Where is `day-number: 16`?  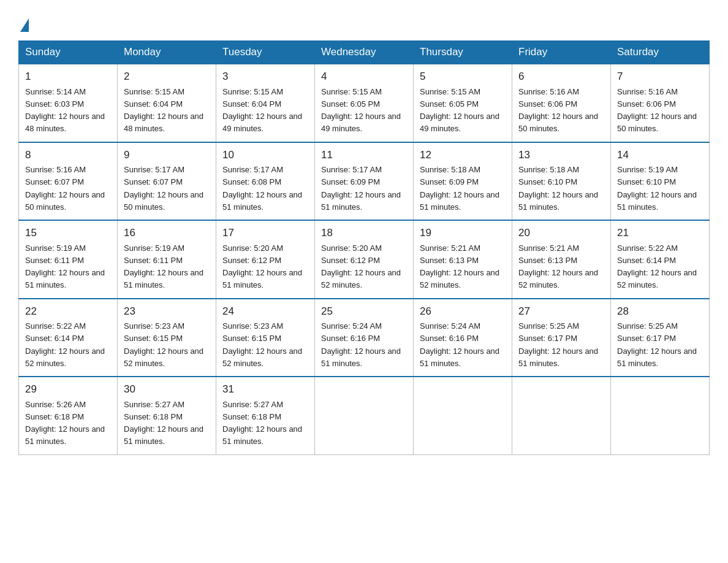 day-number: 16 is located at coordinates (167, 233).